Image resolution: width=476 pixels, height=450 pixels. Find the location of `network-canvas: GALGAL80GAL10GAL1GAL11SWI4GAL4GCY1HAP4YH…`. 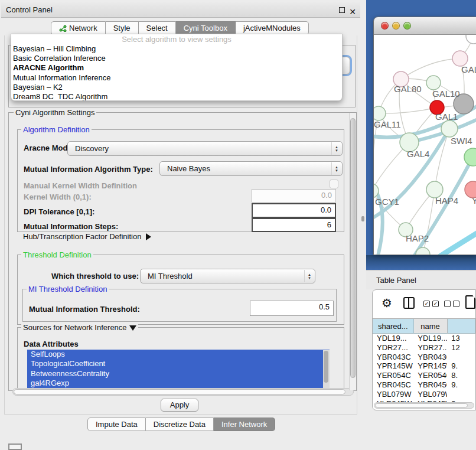

network-canvas: GALGAL80GAL10GAL1GAL11SWI4GAL4GCY1HAP4YH… is located at coordinates (425, 145).